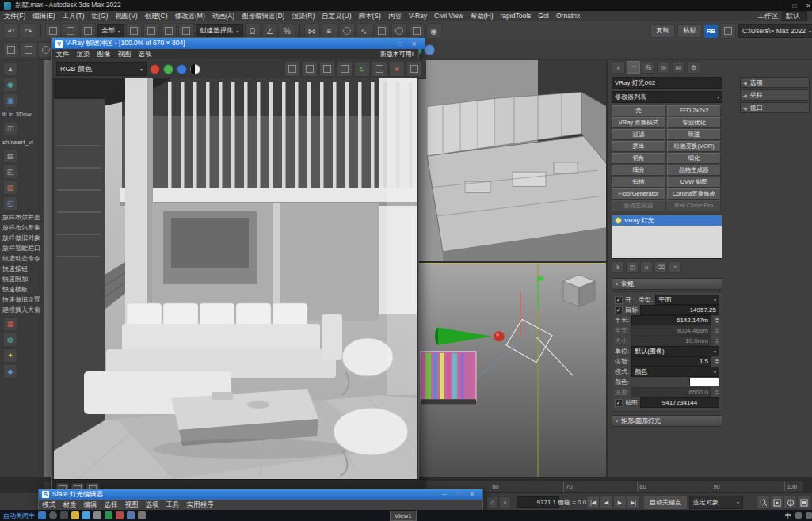 The height and width of the screenshot is (521, 812). Describe the element at coordinates (219, 31) in the screenshot. I see `named-selection-sets-dropdown: 创建选择集▾` at that location.